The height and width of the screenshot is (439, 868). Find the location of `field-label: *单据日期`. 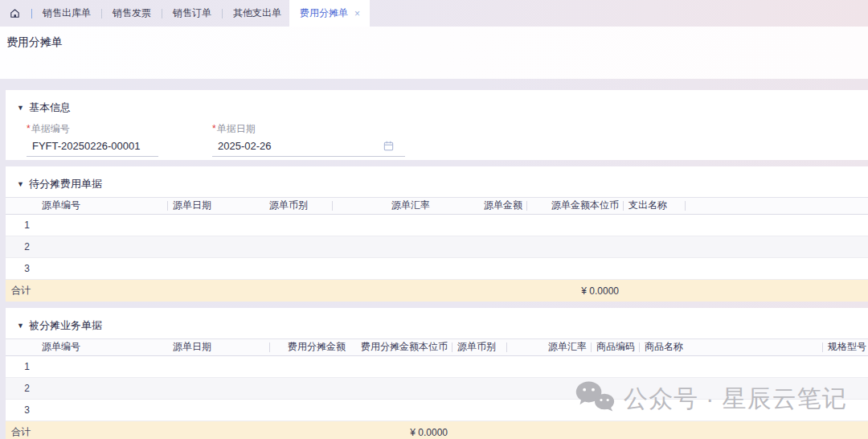

field-label: *单据日期 is located at coordinates (309, 129).